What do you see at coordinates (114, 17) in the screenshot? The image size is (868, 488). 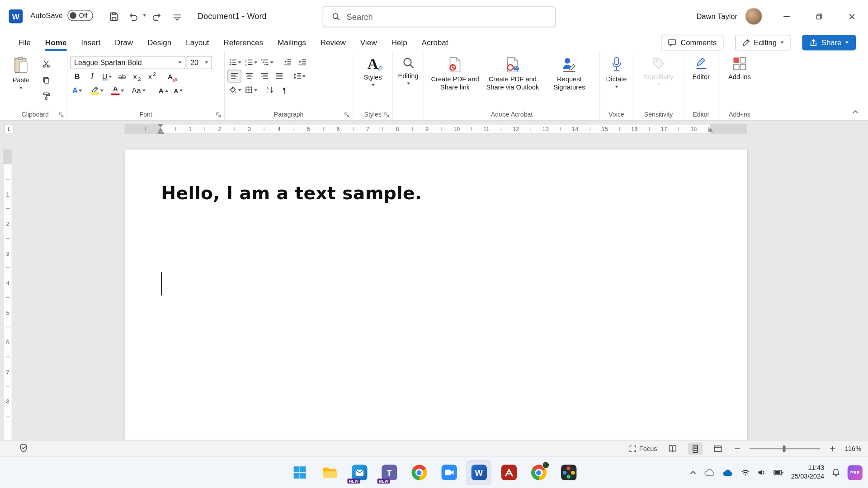 I see `save-button` at bounding box center [114, 17].